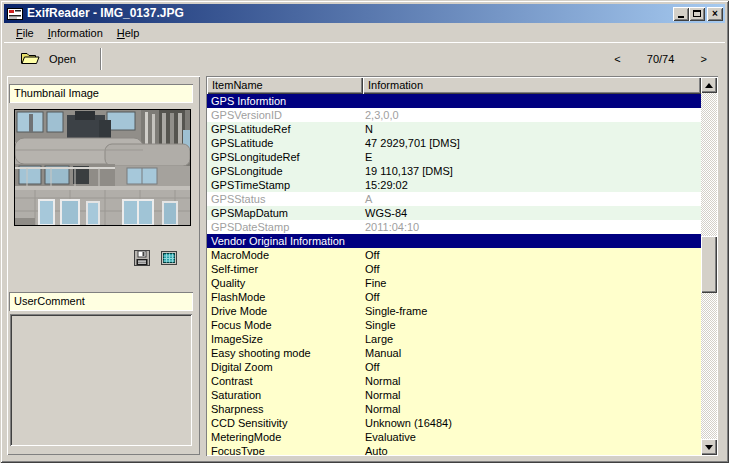  I want to click on building-photo, so click(102, 168).